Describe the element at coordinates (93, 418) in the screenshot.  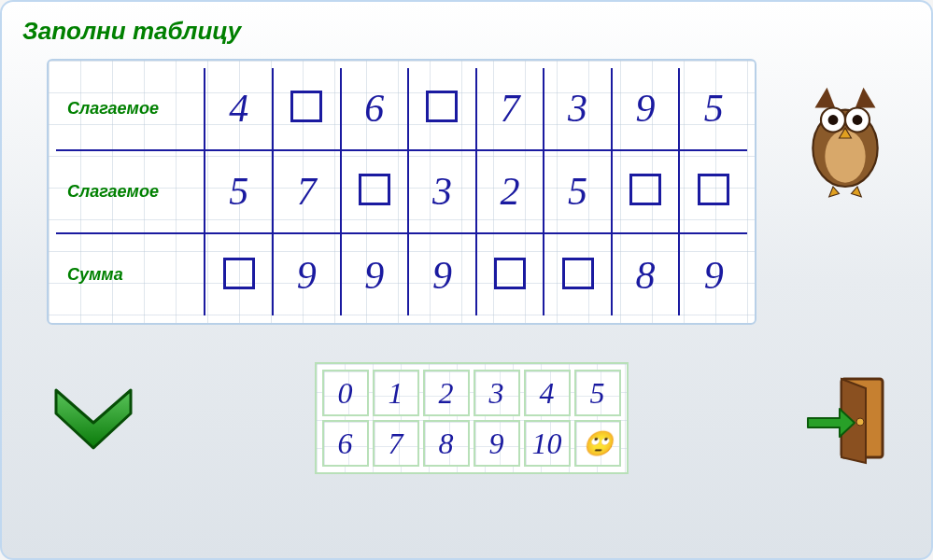
I see `confirm-button` at that location.